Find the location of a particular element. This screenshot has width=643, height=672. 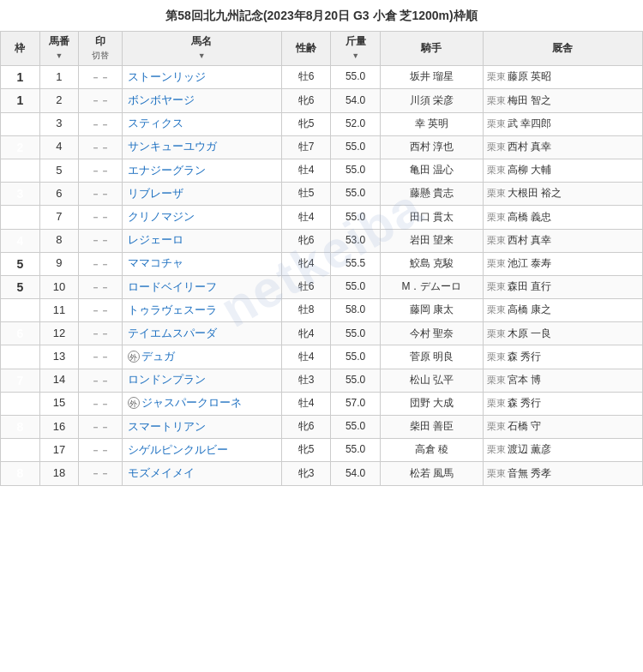

horse-name-cell: トゥラヴェスーラ is located at coordinates (201, 310).